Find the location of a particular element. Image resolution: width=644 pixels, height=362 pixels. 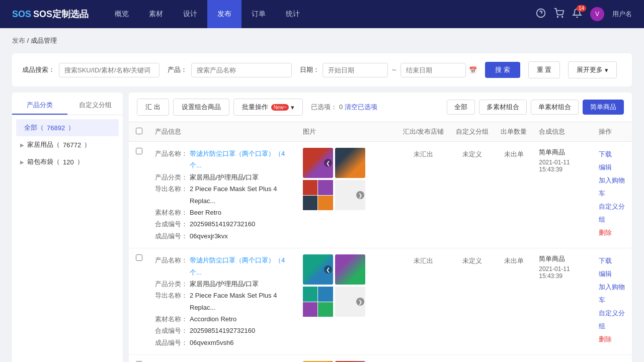

breadcrumb: 发布 / 成品管理 is located at coordinates (322, 41).